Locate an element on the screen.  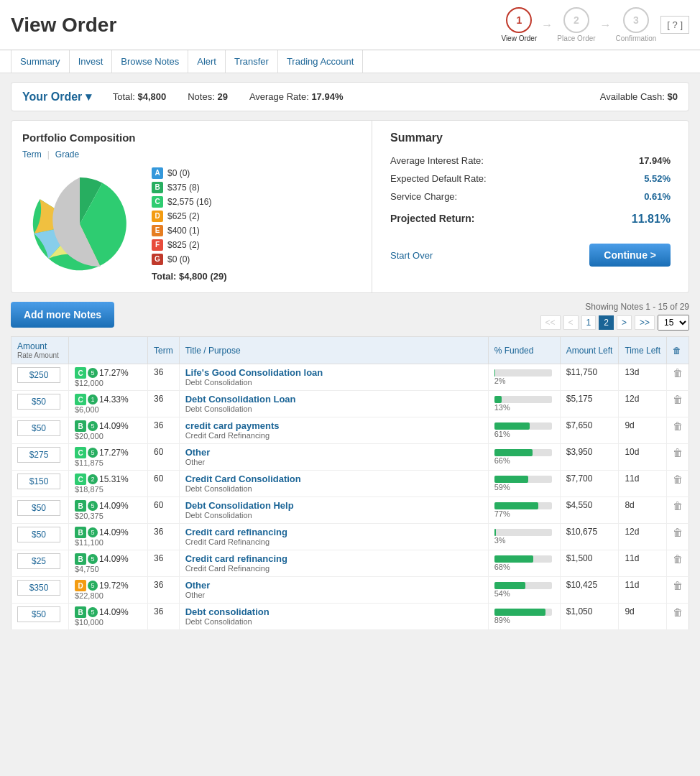
add-notes-button: Add more Notes is located at coordinates (63, 315).